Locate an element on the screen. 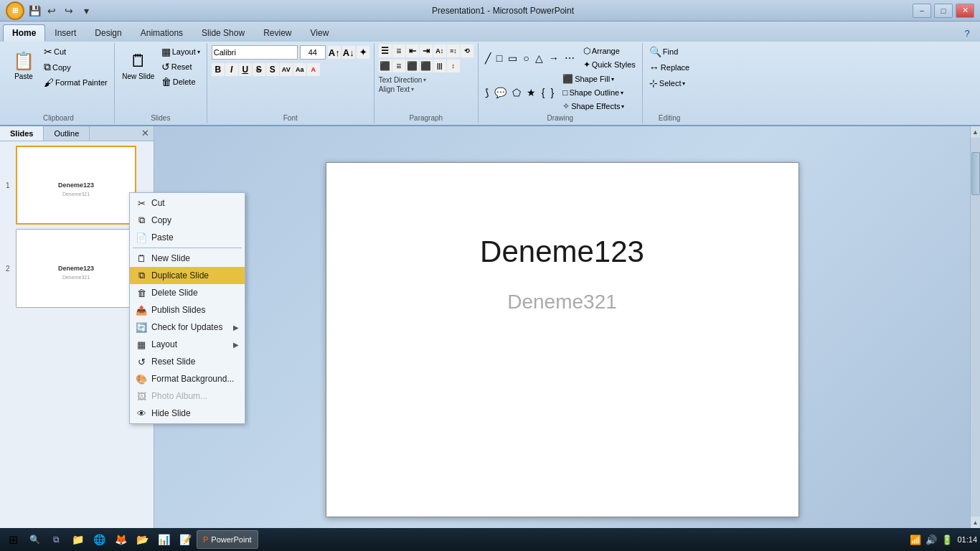 The image size is (980, 551). ppt-taskbar-app: P PowerPoint is located at coordinates (227, 540).